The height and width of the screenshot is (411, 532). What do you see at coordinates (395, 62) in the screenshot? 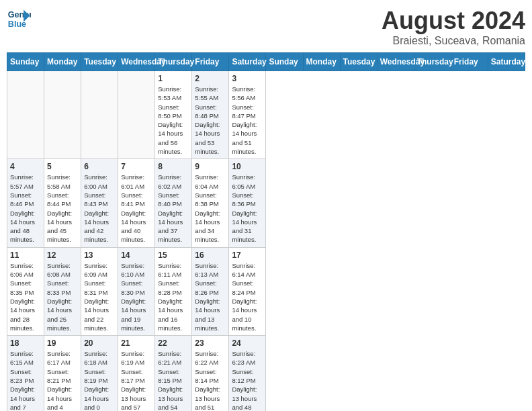
I see `col-header-wednesday: Wednesday` at bounding box center [395, 62].